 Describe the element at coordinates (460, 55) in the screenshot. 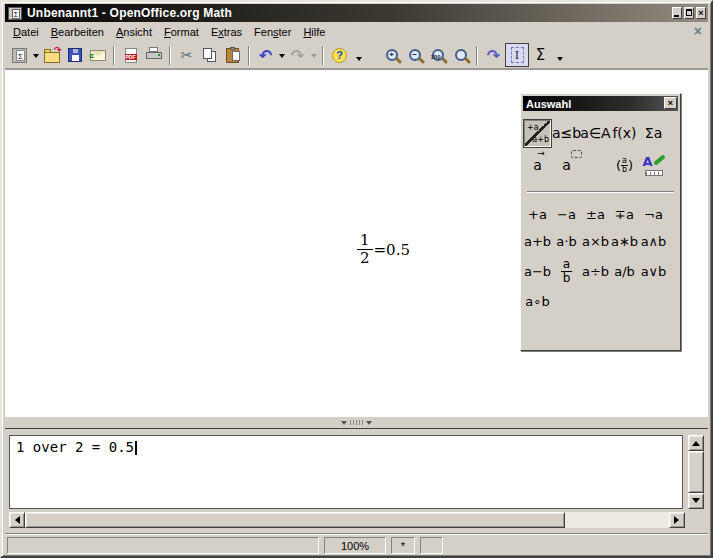

I see `zoom-button` at that location.